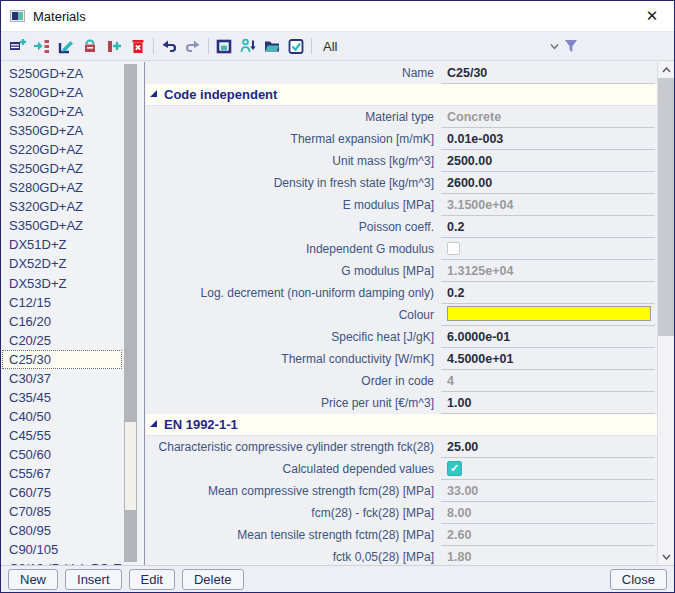 The image size is (675, 593). What do you see at coordinates (62, 74) in the screenshot?
I see `list-item: S250GD+ZA` at bounding box center [62, 74].